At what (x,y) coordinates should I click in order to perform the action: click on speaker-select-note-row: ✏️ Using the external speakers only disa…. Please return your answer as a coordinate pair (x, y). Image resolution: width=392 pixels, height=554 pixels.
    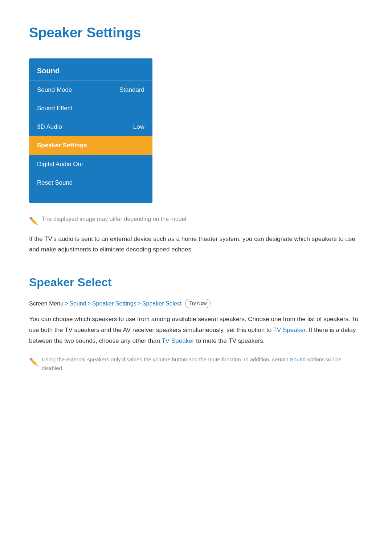
    Looking at the image, I should click on (196, 364).